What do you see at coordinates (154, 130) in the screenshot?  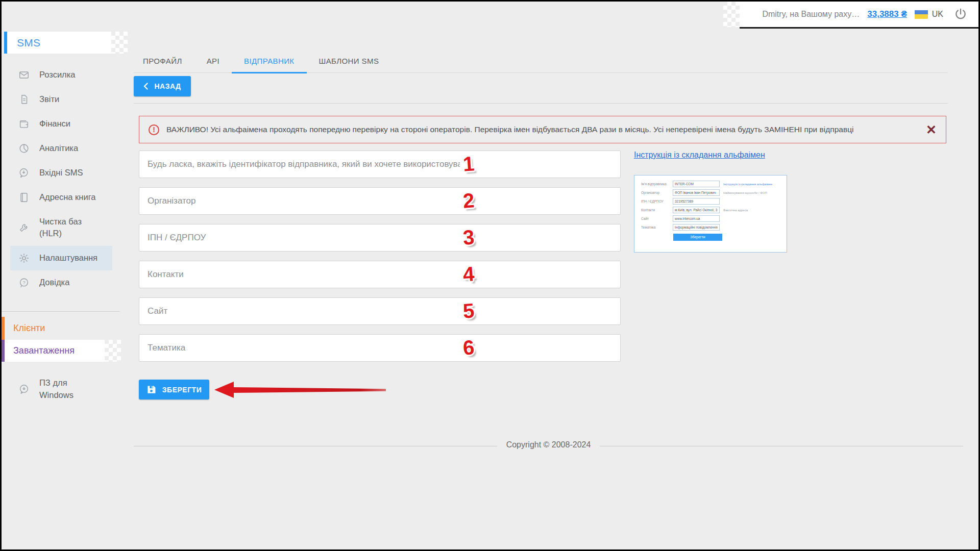 I see `alert-icon: !` at bounding box center [154, 130].